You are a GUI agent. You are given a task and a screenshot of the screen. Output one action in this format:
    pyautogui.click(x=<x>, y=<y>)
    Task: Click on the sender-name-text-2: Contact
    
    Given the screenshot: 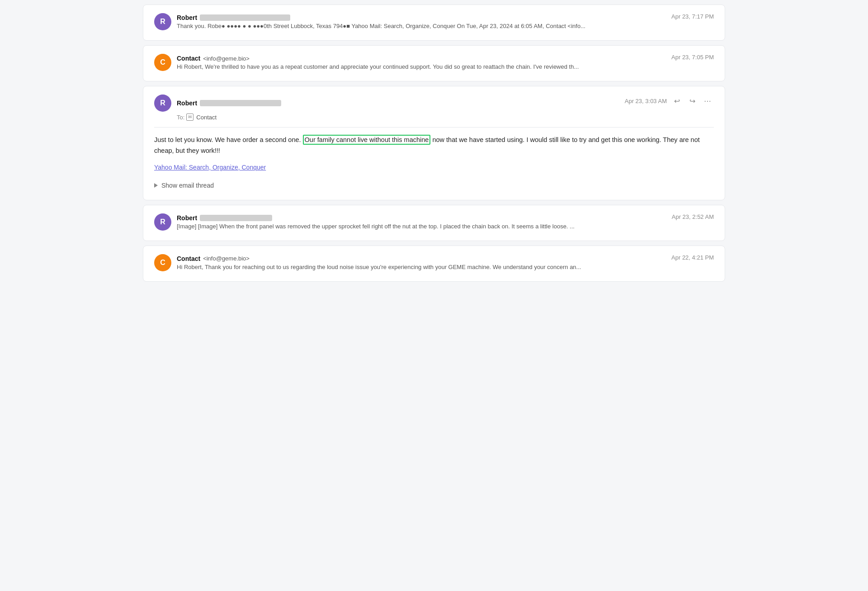 What is the action you would take?
    pyautogui.click(x=189, y=58)
    